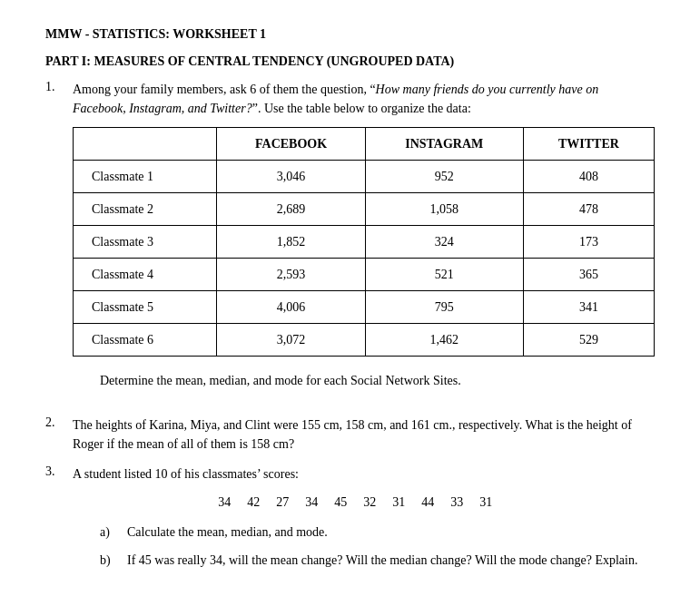  What do you see at coordinates (185, 474) in the screenshot?
I see `question-3-text: A student listed 10 of his classmates’ s…` at bounding box center [185, 474].